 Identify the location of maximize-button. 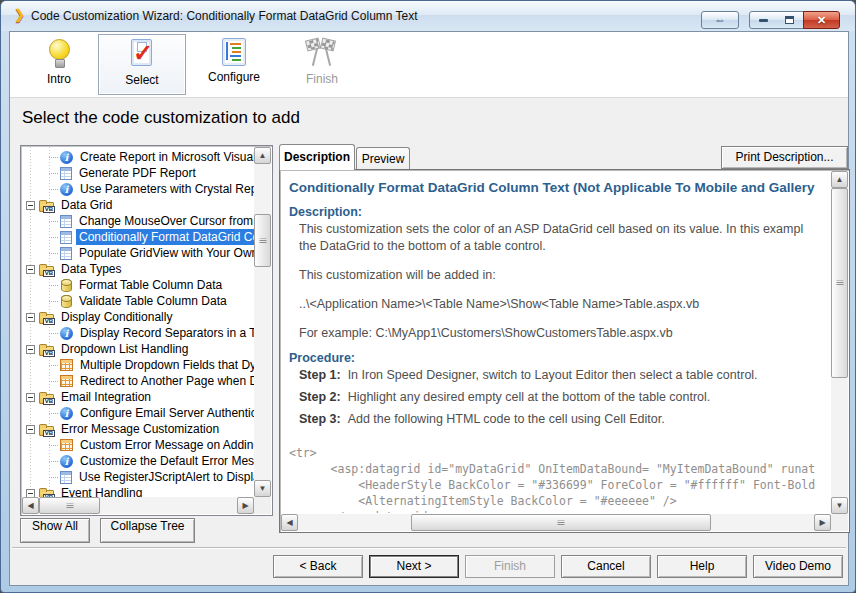
(790, 20).